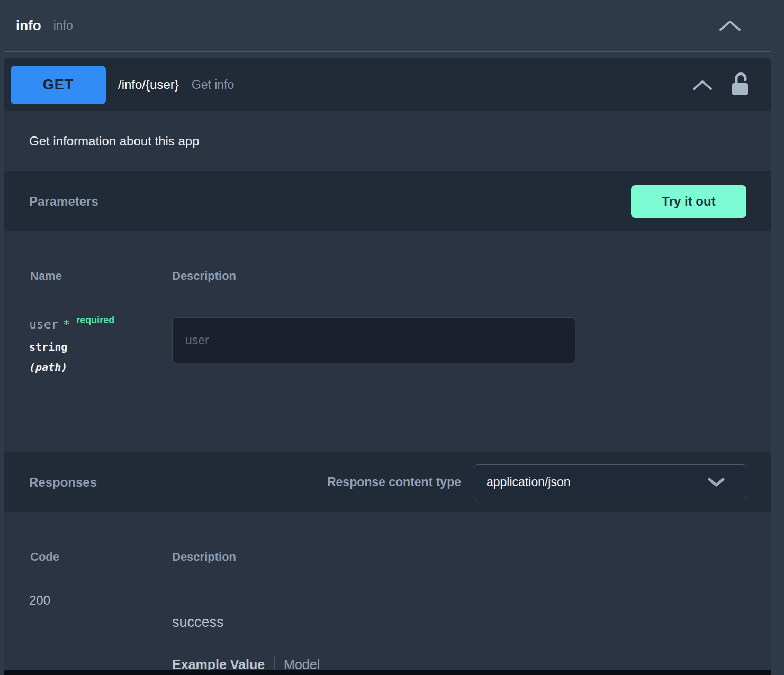 The image size is (784, 675). Describe the element at coordinates (395, 264) in the screenshot. I see `parameters-table-header: Name Description` at that location.